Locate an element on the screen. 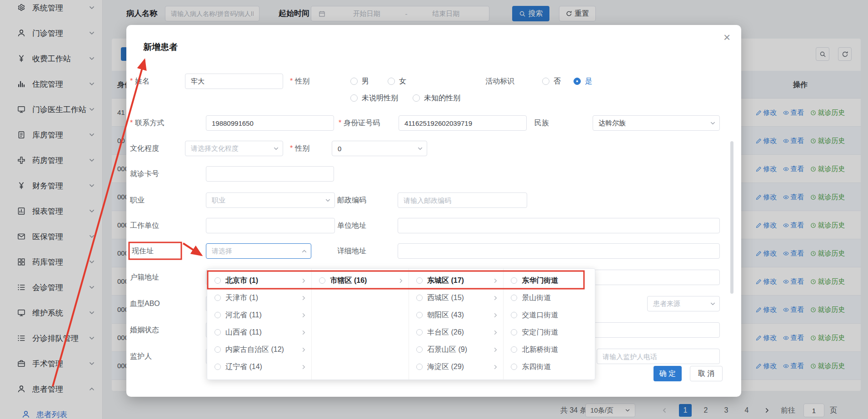 This screenshot has height=419, width=868. cascader-column-1: 北京市 (1)天津市 (1)河北省 (11)山西省 (11)内蒙古自治区 (12… is located at coordinates (259, 324).